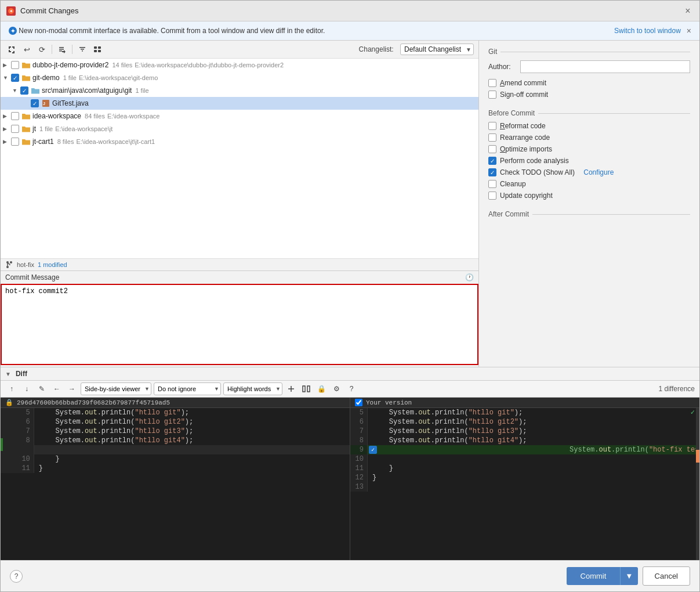  I want to click on reformat-label: Reformat code, so click(523, 126).